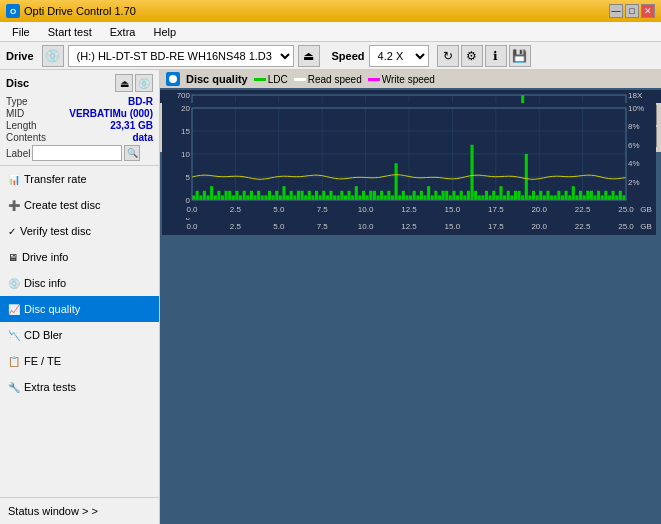 The height and width of the screenshot is (524, 661). I want to click on menu-start-test: Start test, so click(70, 32).